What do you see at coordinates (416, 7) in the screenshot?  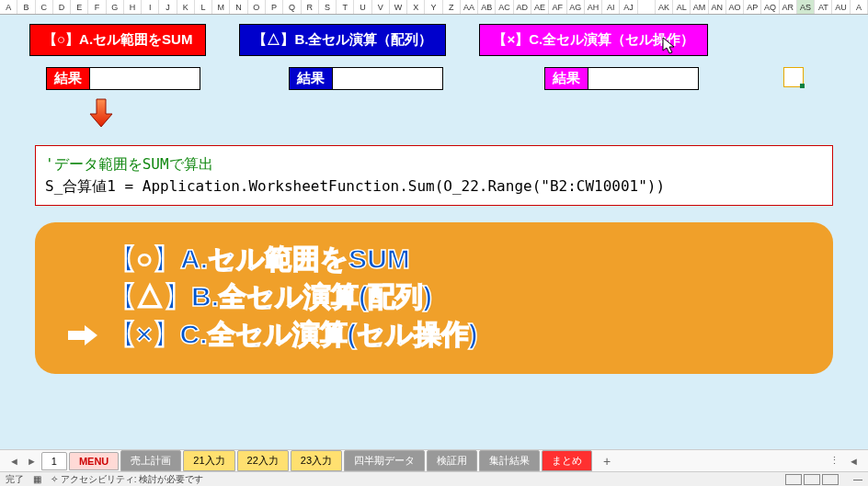 I see `column-header: X` at bounding box center [416, 7].